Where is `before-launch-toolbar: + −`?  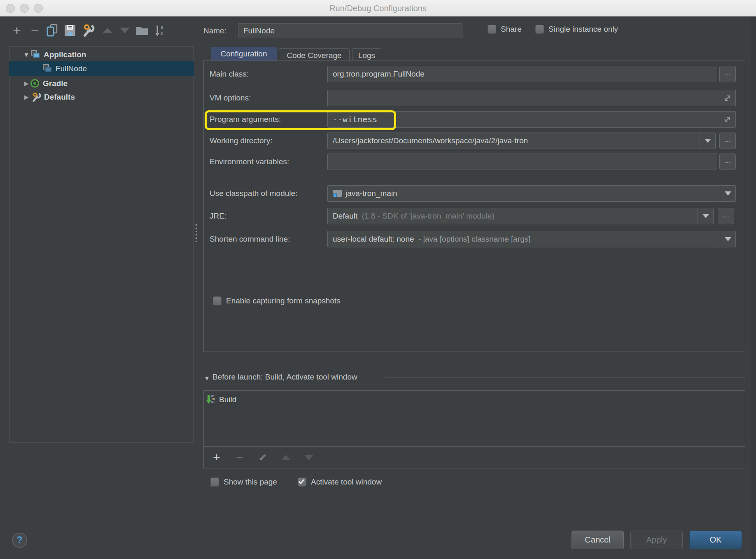
before-launch-toolbar: + − is located at coordinates (474, 457).